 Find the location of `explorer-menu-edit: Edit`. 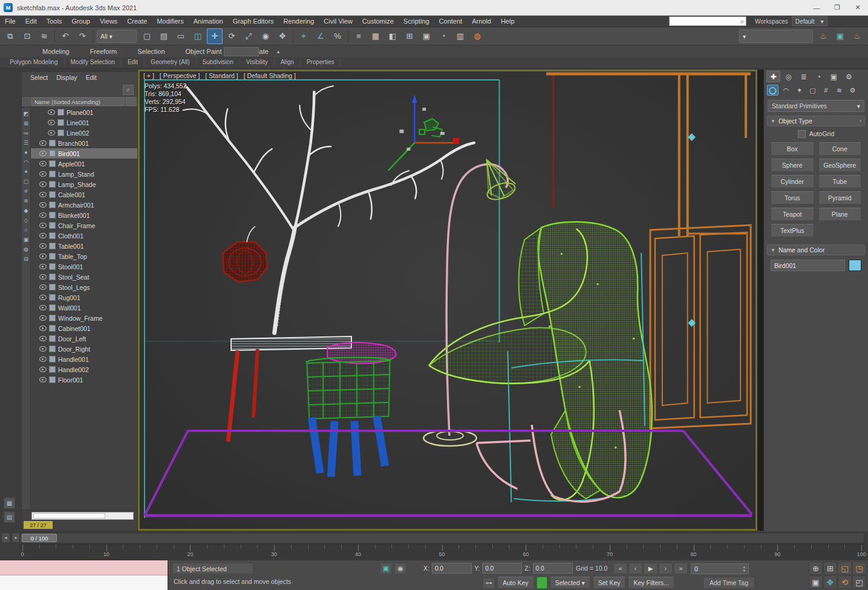

explorer-menu-edit: Edit is located at coordinates (91, 77).